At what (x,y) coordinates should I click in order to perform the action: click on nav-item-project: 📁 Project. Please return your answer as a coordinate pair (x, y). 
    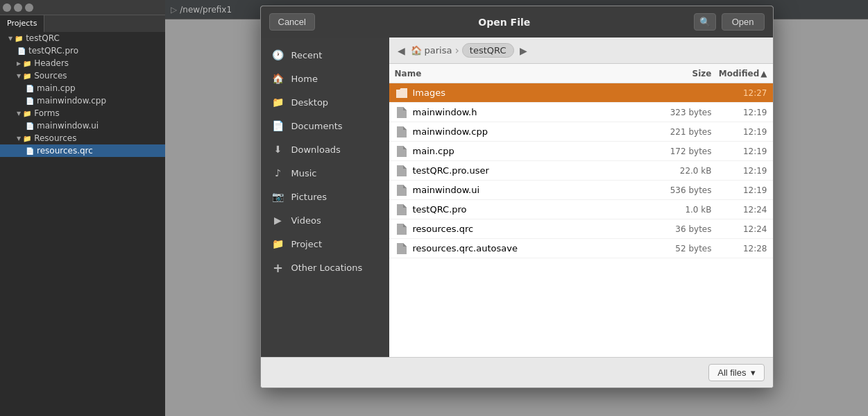
    Looking at the image, I should click on (325, 244).